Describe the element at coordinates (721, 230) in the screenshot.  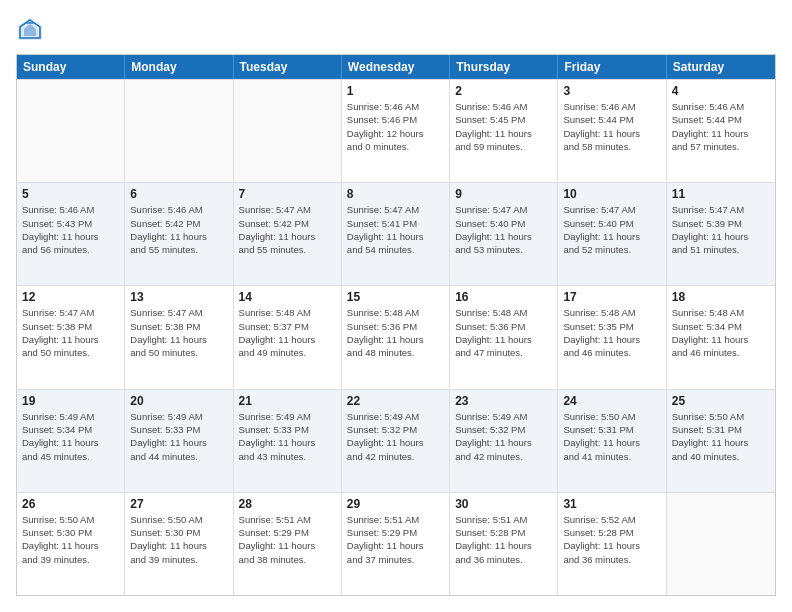
I see `day-info: Sunrise: 5:47 AMSunset: 5:39 PMDaylight:…` at that location.